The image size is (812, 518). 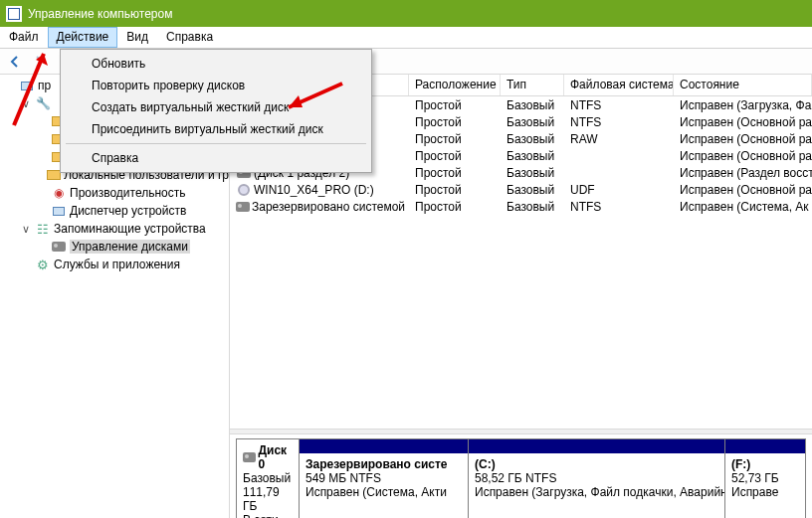 What do you see at coordinates (619, 139) in the screenshot?
I see `volume-fs: RAW` at bounding box center [619, 139].